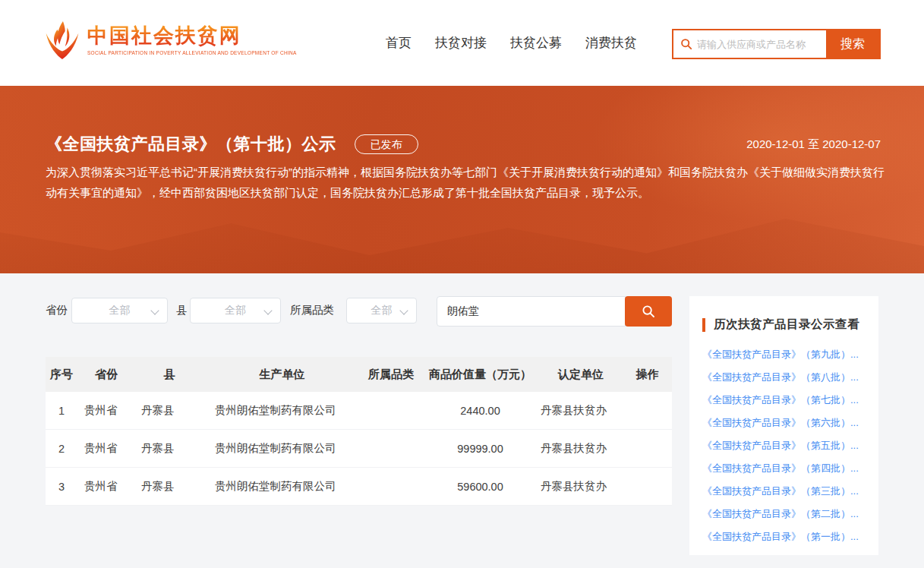 The image size is (924, 568). What do you see at coordinates (61, 411) in the screenshot?
I see `cell-index: 1` at bounding box center [61, 411].